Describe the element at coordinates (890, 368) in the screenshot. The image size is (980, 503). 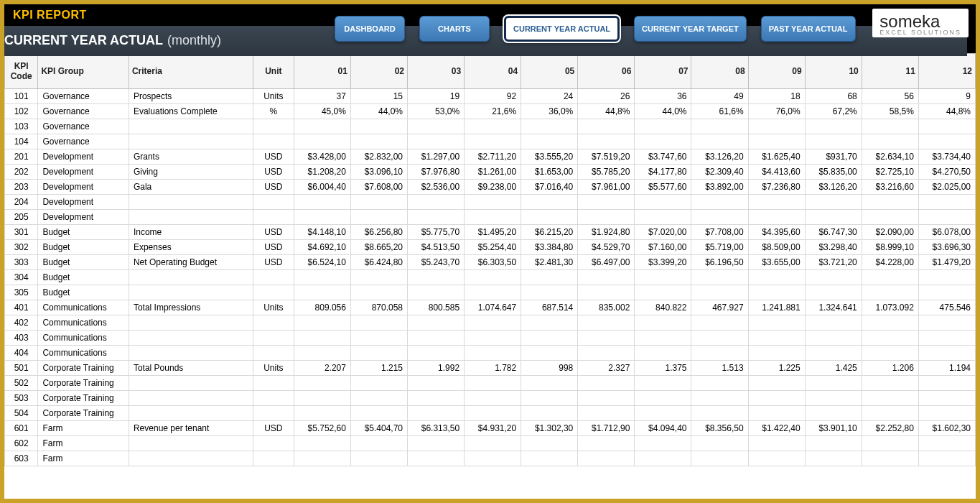
I see `cell-value: 1.206` at that location.